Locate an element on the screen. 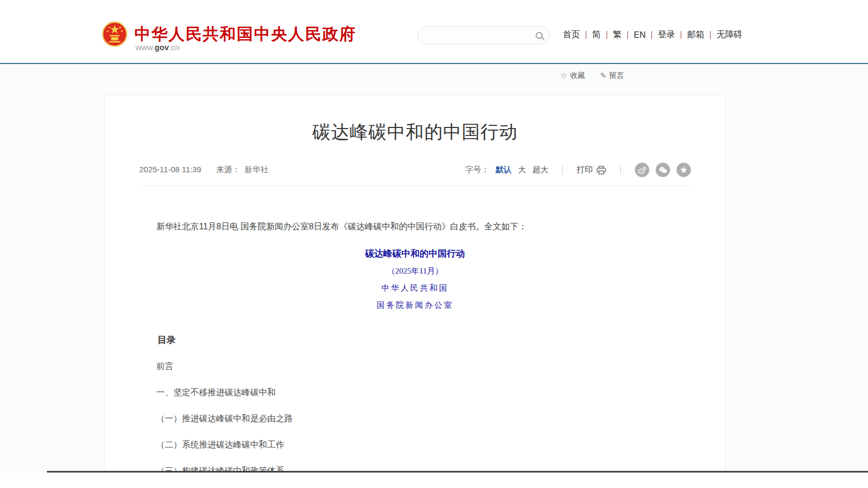  nav-login: 登录 is located at coordinates (666, 35).